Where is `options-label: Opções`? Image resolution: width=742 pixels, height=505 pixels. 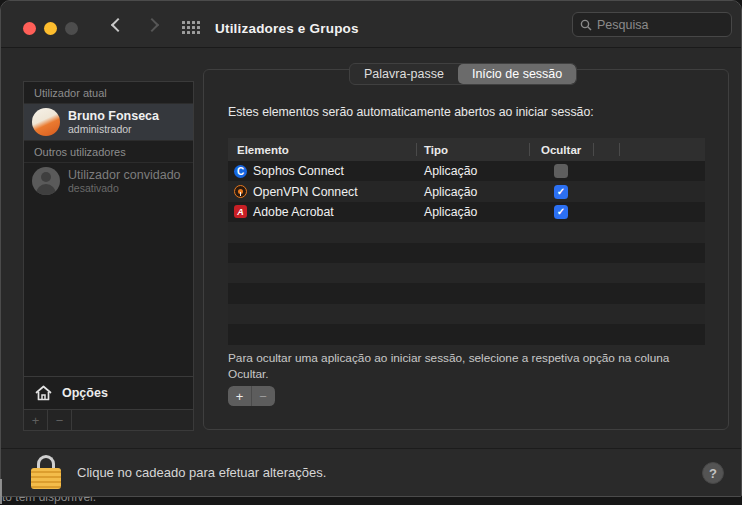 options-label: Opções is located at coordinates (85, 393).